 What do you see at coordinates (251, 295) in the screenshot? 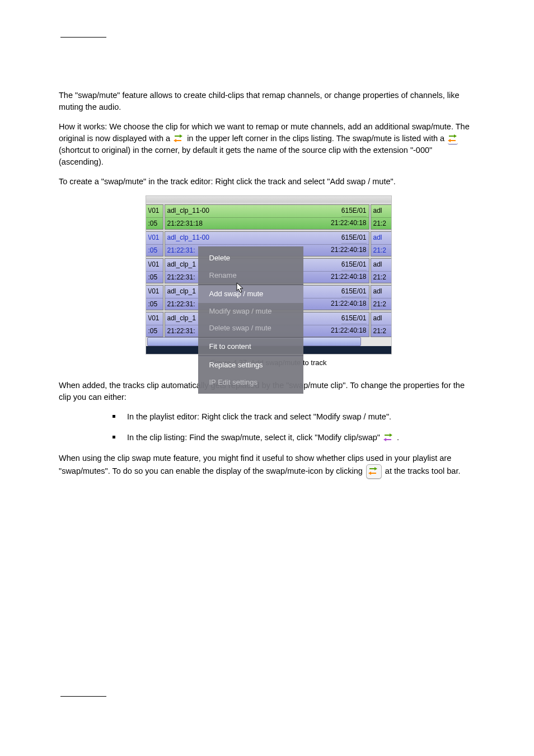
I see `ctx-add-swap-mute: Add swap / mute` at bounding box center [251, 295].